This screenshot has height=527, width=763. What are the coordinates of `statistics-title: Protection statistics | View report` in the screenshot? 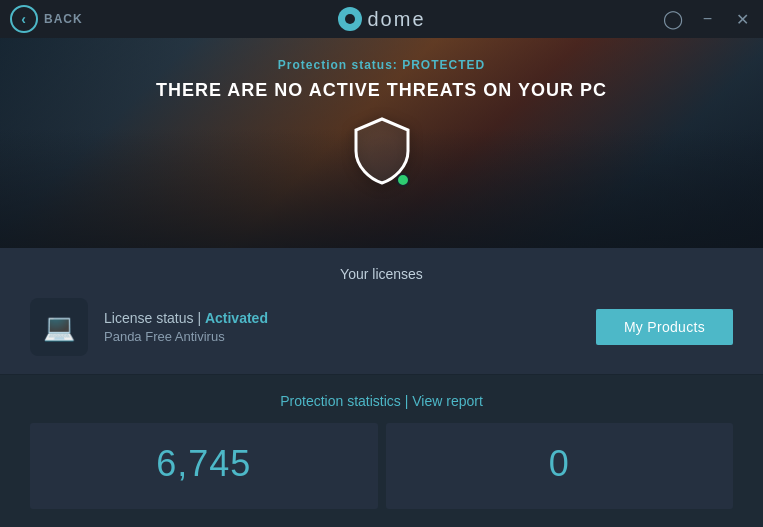 It's located at (382, 401).